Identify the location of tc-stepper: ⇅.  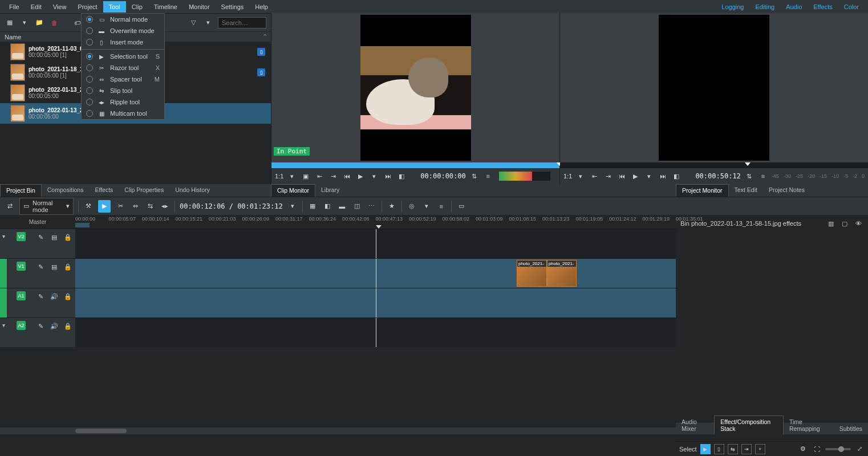
(474, 176).